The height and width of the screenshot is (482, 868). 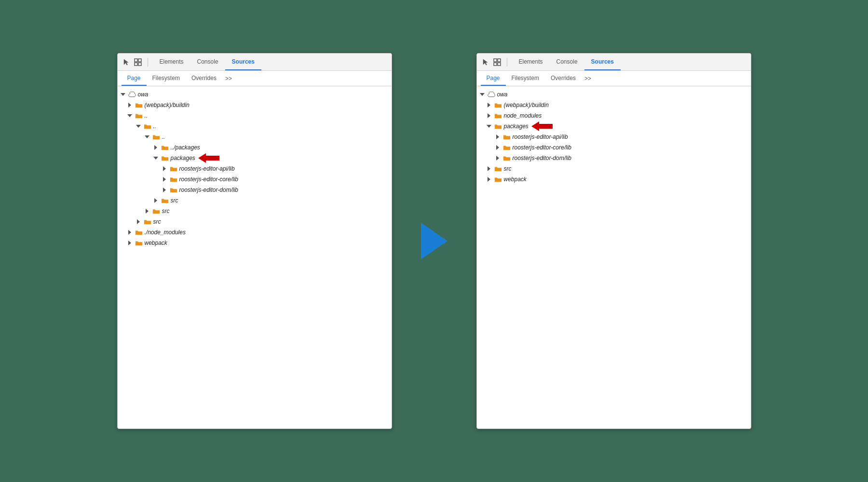 I want to click on label-rooster-core-right: roosterjs-editor-core/lib, so click(x=542, y=147).